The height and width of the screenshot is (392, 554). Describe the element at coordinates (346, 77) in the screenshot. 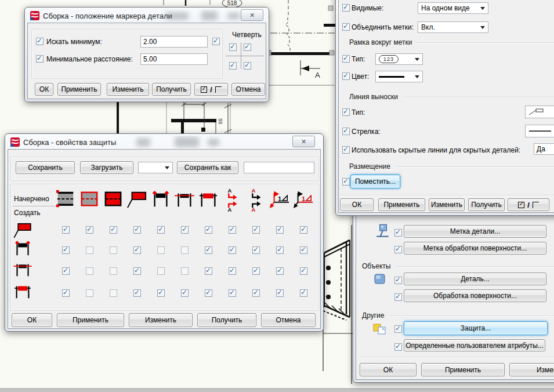

I see `frame-color-checkbox` at that location.